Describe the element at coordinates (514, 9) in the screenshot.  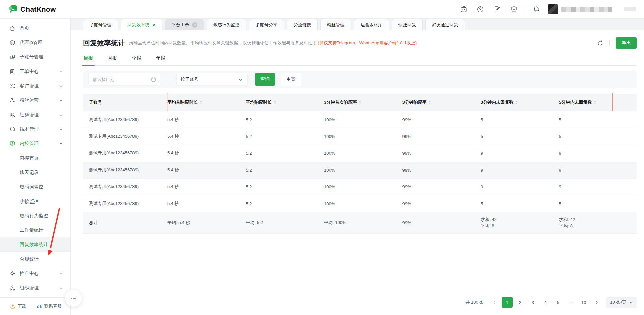
I see `shield-plus-icon` at that location.